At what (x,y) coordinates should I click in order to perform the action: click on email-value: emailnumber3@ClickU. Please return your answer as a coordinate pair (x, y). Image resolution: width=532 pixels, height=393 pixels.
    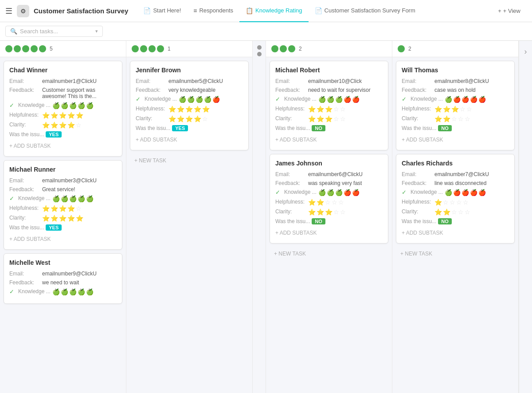
    Looking at the image, I should click on (79, 181).